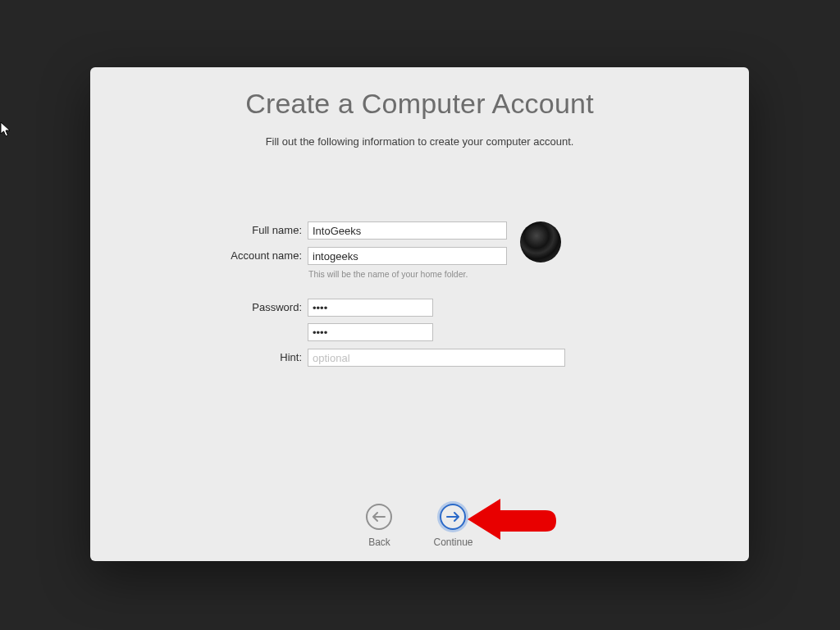 This screenshot has width=840, height=630. What do you see at coordinates (379, 526) in the screenshot?
I see `back-button: Back` at bounding box center [379, 526].